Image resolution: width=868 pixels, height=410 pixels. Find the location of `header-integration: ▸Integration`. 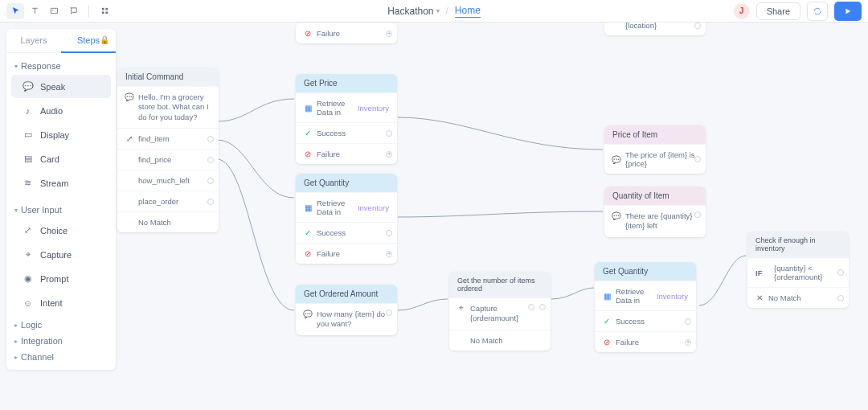

header-integration: ▸Integration is located at coordinates (61, 341).